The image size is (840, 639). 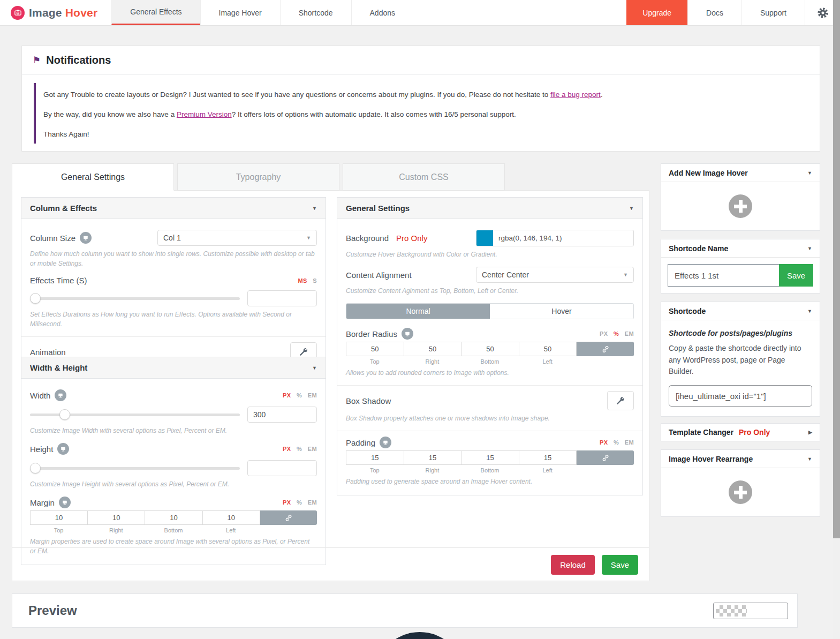 What do you see at coordinates (78, 60) in the screenshot?
I see `notifications-title: Notifications` at bounding box center [78, 60].